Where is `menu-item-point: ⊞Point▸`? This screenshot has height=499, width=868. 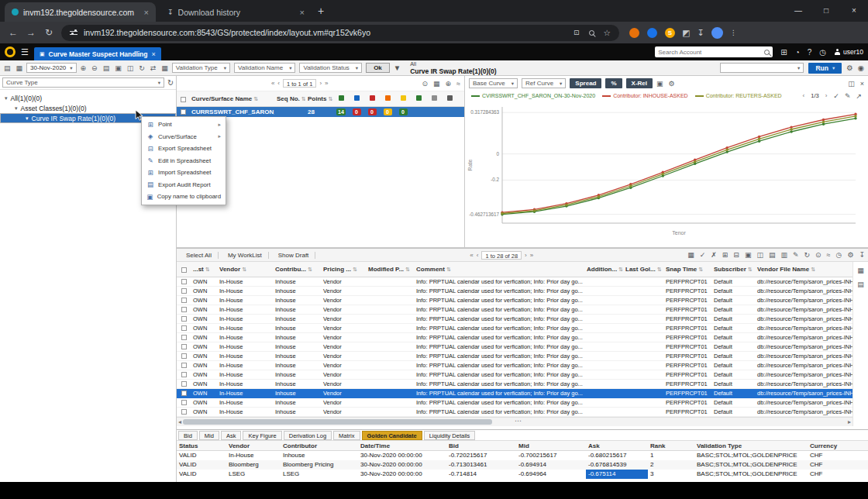
menu-item-point: ⊞Point▸ is located at coordinates (184, 125).